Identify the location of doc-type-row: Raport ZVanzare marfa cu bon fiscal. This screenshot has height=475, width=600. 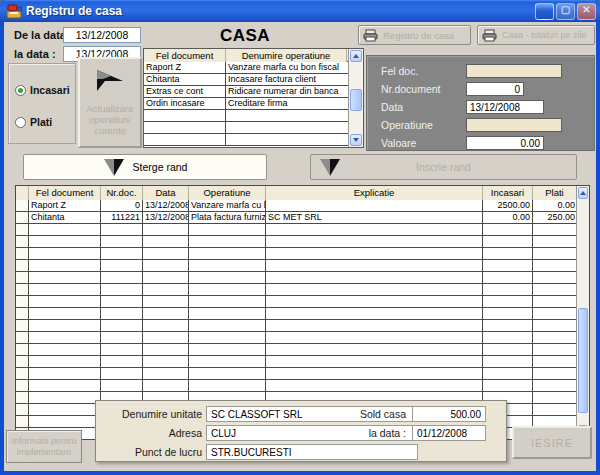
(246, 68).